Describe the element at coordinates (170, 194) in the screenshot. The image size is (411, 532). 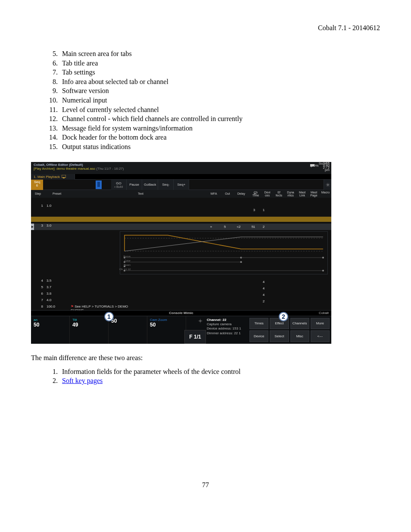
I see `col-text: Text` at that location.